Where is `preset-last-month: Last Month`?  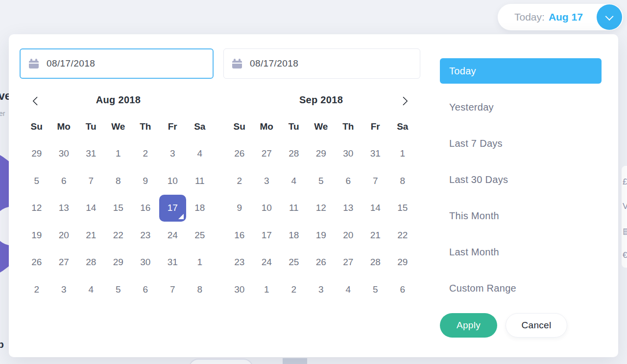
preset-last-month: Last Month is located at coordinates (521, 252).